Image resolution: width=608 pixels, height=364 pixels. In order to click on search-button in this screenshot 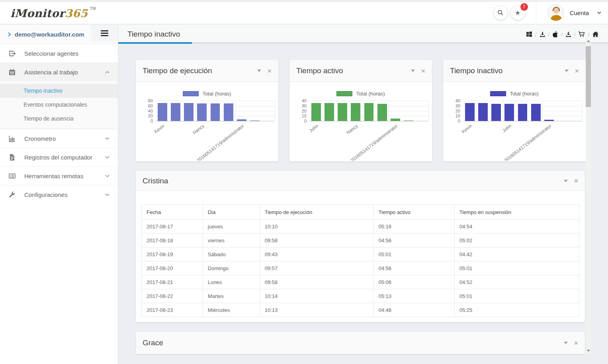, I will do `click(501, 13)`.